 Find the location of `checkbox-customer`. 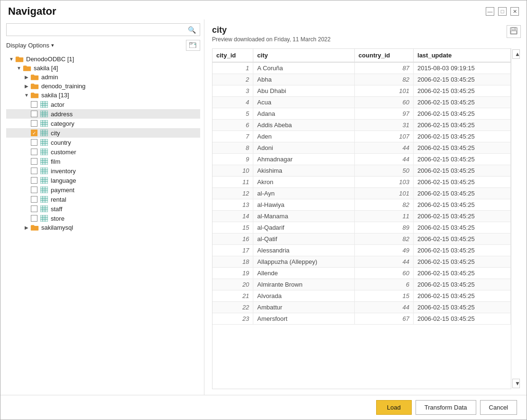

checkbox-customer is located at coordinates (34, 152).